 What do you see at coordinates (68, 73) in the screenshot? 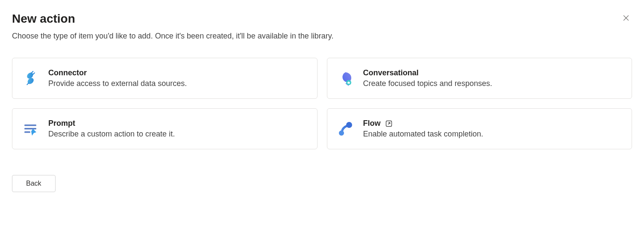
I see `card-title: Connector` at bounding box center [68, 73].